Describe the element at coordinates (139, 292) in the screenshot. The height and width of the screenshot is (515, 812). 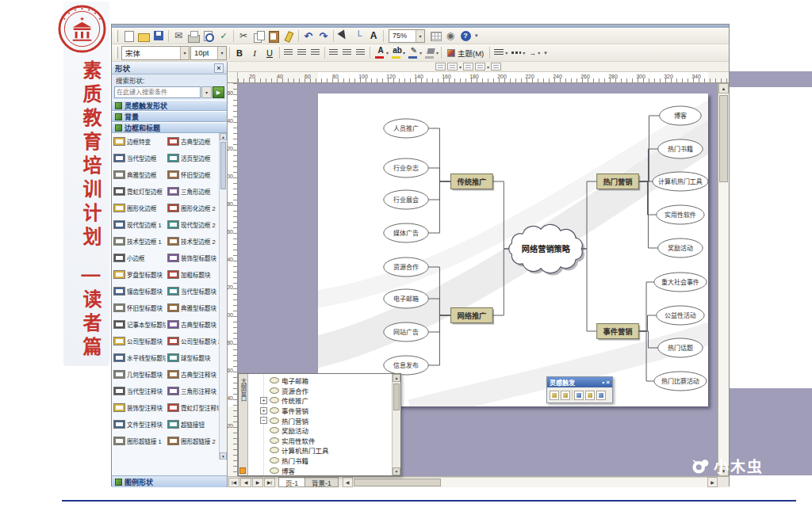
I see `stencil-item: 镶齿型标题块` at that location.